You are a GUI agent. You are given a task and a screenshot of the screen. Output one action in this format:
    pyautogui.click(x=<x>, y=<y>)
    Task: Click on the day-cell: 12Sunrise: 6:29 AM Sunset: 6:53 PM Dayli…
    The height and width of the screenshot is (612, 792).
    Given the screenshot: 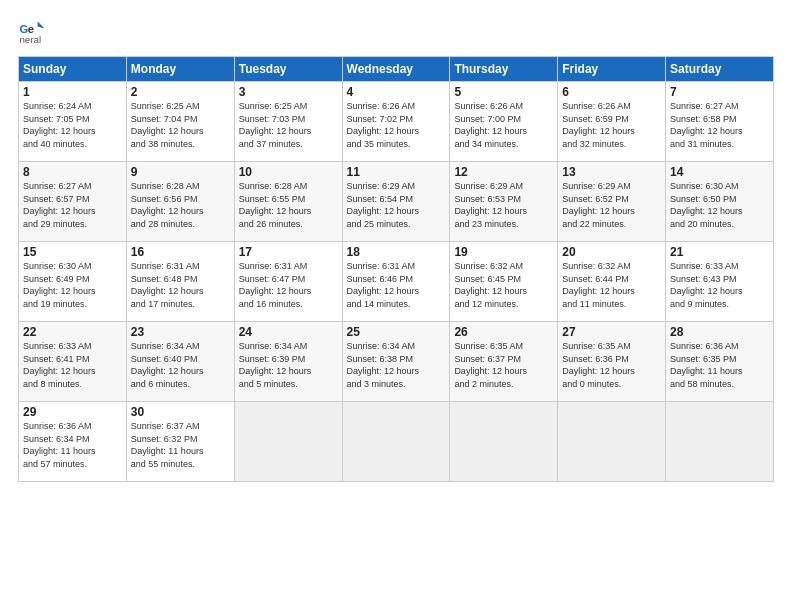 What is the action you would take?
    pyautogui.click(x=504, y=202)
    